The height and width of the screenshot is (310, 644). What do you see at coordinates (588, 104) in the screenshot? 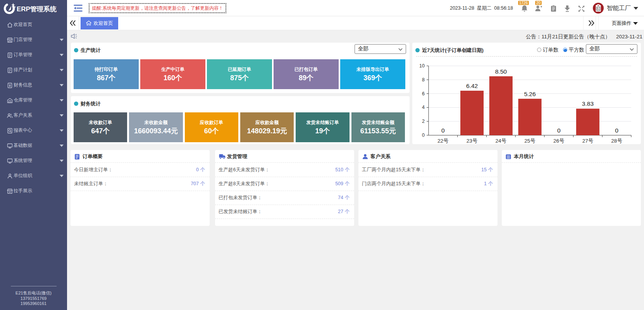
I see `svg-text: 3.83` at bounding box center [588, 104].